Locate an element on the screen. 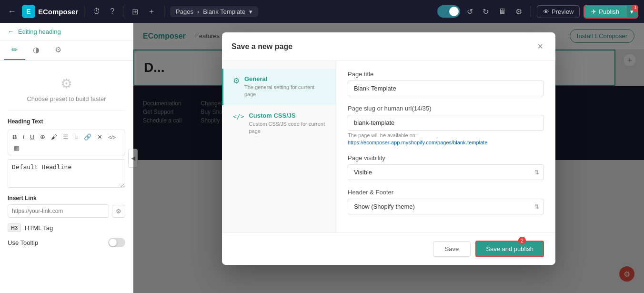 The height and width of the screenshot is (293, 644). format-eraser-button: ✕ is located at coordinates (100, 137).